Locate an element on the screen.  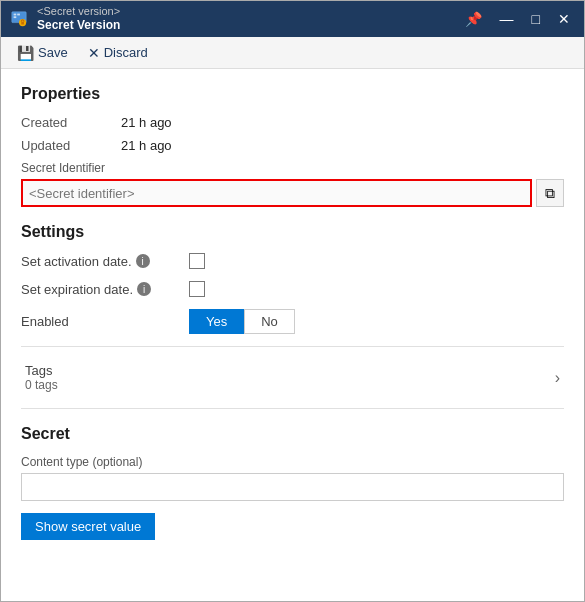
created-label: Created is located at coordinates (71, 122).